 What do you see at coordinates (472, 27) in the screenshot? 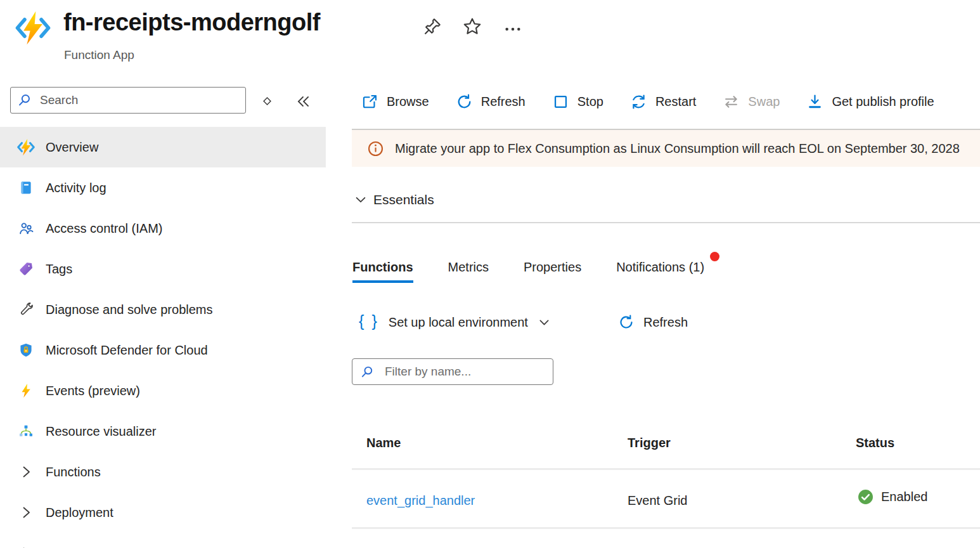
I see `favorite-star-icon` at bounding box center [472, 27].